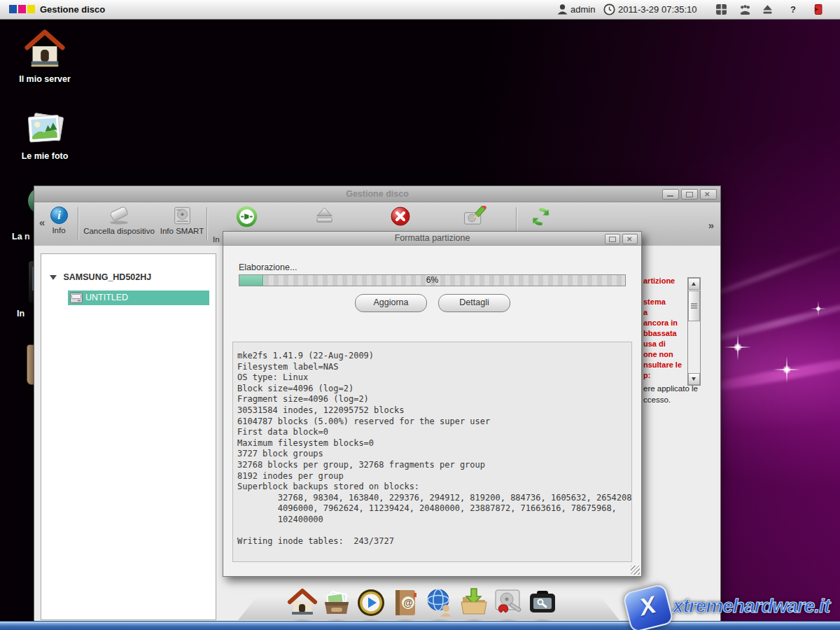  What do you see at coordinates (207, 224) in the screenshot?
I see `toolbar-separator` at bounding box center [207, 224].